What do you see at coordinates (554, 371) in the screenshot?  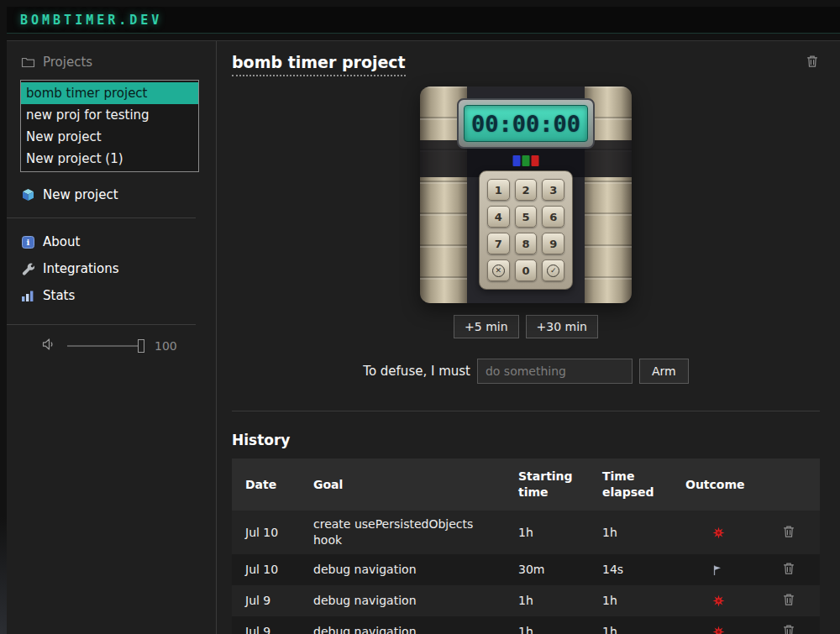 I see `defuse-goal-input` at bounding box center [554, 371].